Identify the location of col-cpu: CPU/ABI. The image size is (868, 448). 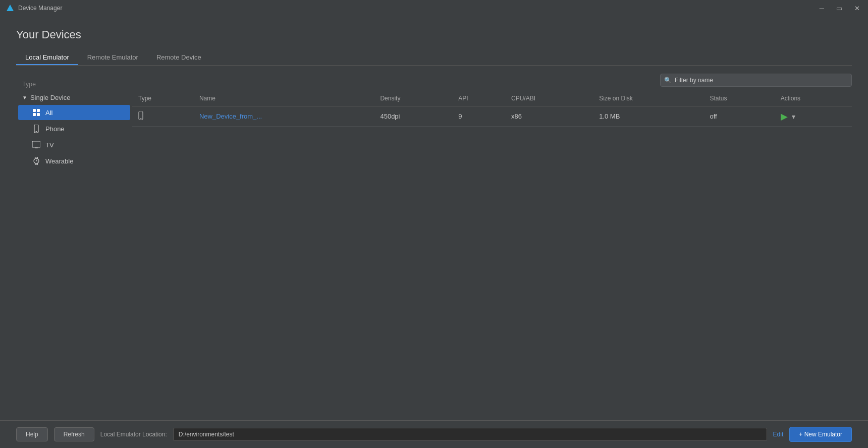
(549, 99).